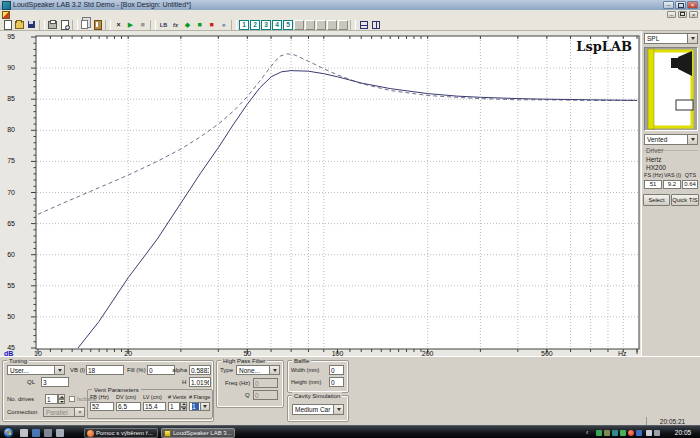  I want to click on box-type-value: Vented, so click(667, 140).